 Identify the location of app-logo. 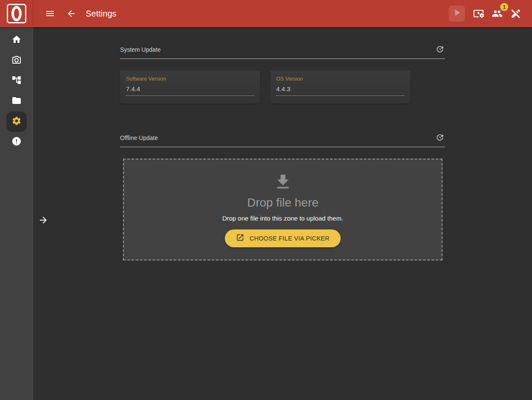
(17, 14).